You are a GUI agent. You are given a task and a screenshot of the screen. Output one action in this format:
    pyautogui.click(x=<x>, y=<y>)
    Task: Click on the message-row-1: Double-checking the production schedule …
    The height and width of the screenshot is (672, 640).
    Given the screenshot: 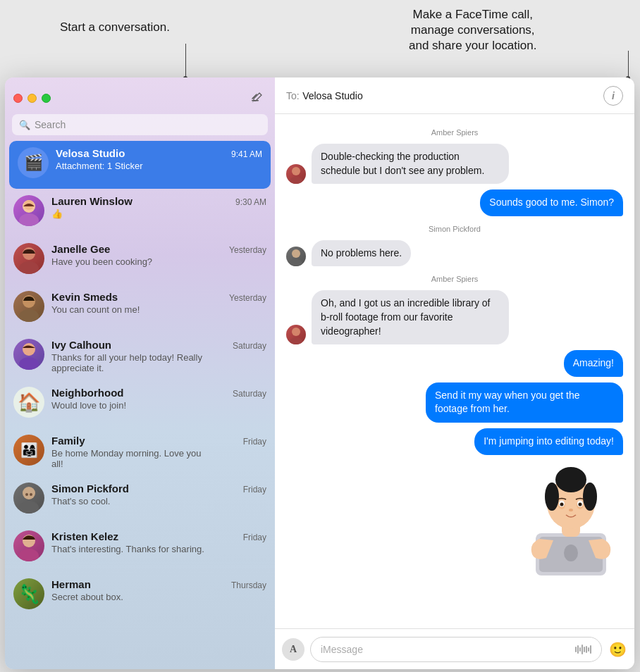 What is the action you would take?
    pyautogui.click(x=455, y=163)
    